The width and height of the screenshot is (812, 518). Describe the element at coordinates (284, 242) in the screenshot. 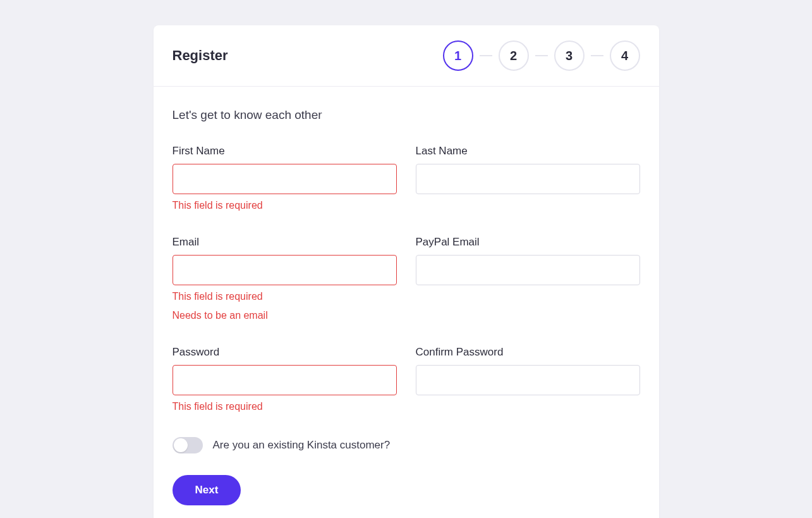

I see `email-label: Email` at that location.